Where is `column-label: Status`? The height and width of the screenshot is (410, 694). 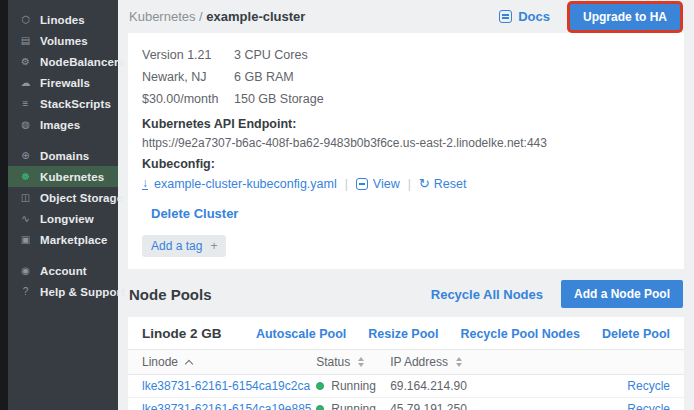
column-label: Status is located at coordinates (333, 362).